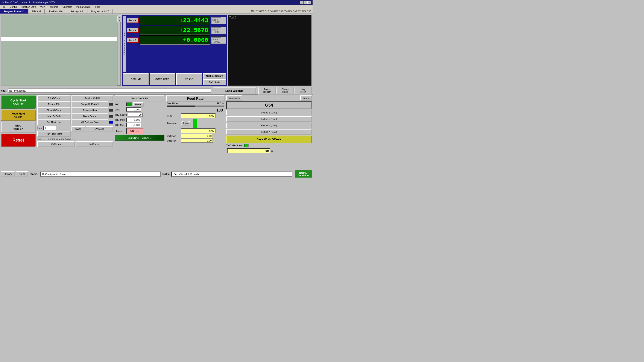  Describe the element at coordinates (305, 2) in the screenshot. I see `title-bar-controls: _ □ ✕` at that location.